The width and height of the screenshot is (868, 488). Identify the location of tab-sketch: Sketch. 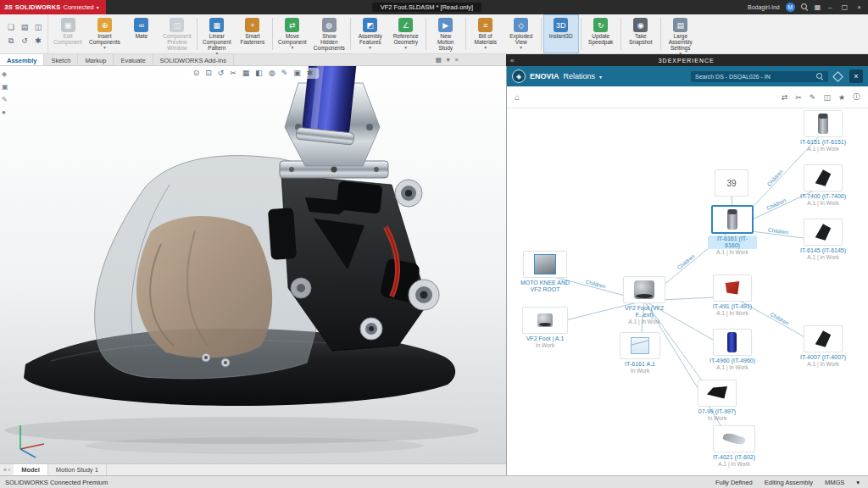
(61, 59).